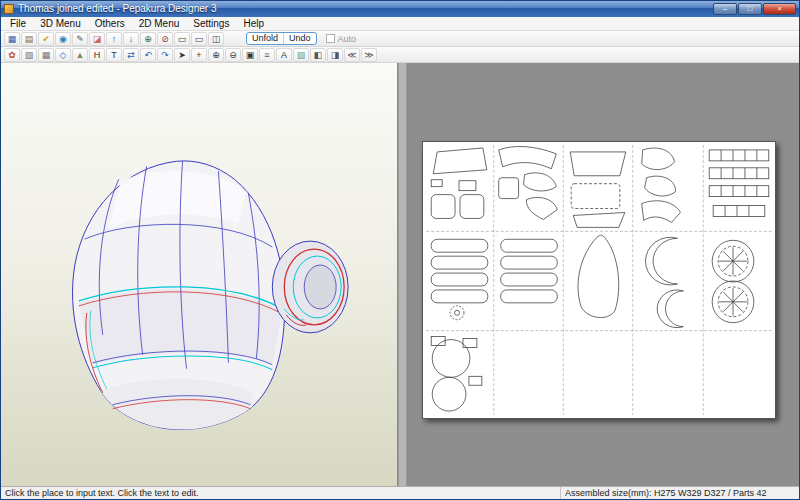 The height and width of the screenshot is (500, 800). What do you see at coordinates (342, 39) in the screenshot?
I see `auto-unfold-checkbox: Auto` at bounding box center [342, 39].